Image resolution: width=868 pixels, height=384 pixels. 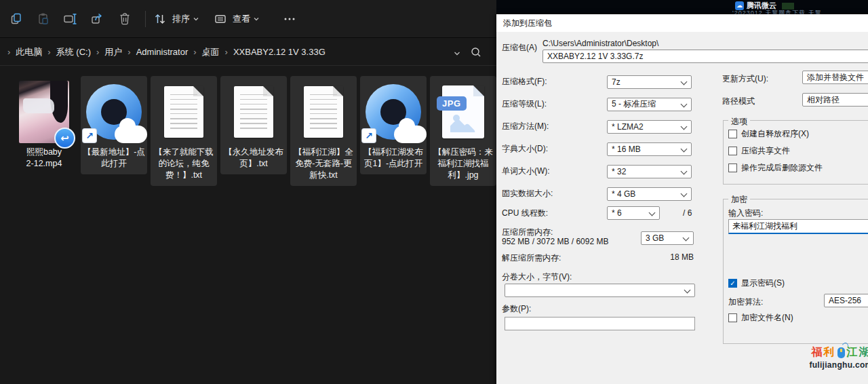 What do you see at coordinates (682, 23) in the screenshot?
I see `dialog-titlebar: 添加到压缩包` at bounding box center [682, 23].